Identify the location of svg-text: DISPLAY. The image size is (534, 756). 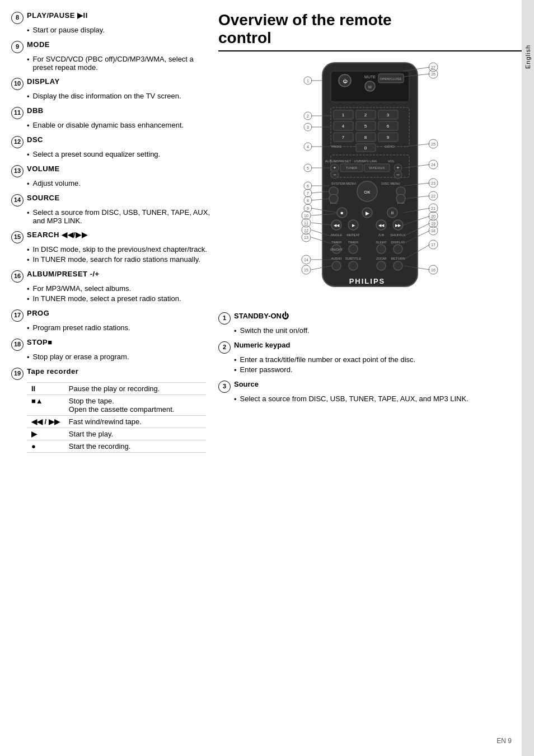
(399, 242).